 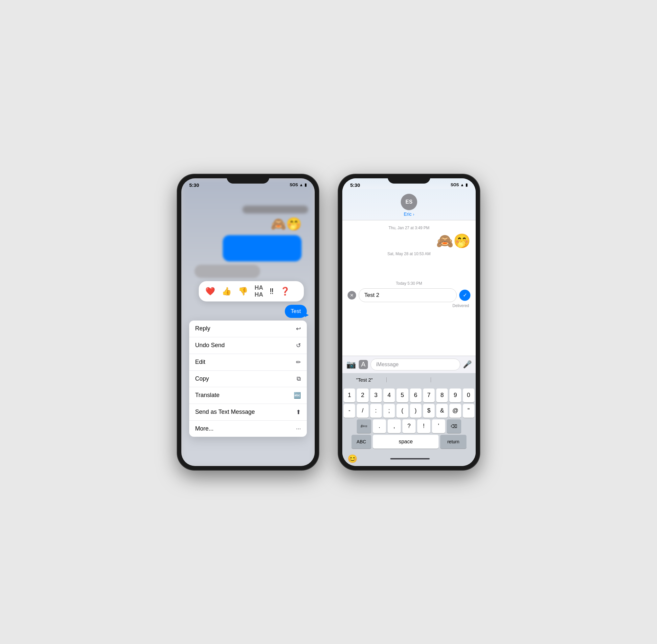 I want to click on menu-item-send-text: Send as Text Message ⬆, so click(x=248, y=412).